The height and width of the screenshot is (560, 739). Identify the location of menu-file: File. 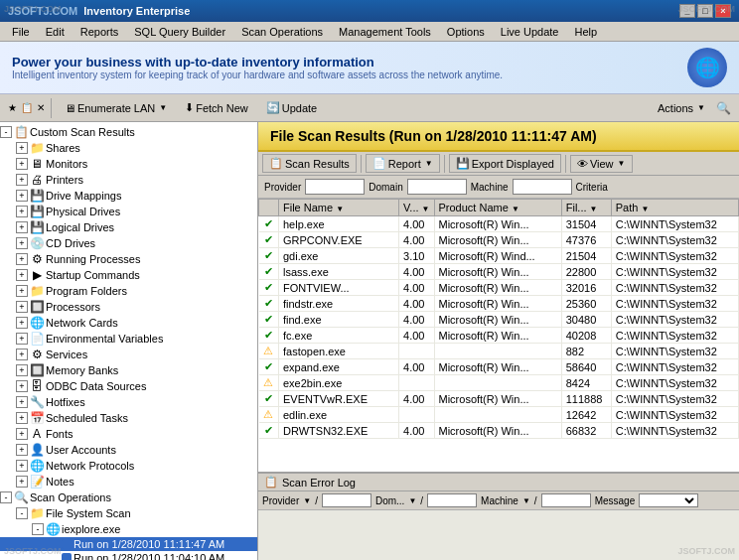
(21, 32).